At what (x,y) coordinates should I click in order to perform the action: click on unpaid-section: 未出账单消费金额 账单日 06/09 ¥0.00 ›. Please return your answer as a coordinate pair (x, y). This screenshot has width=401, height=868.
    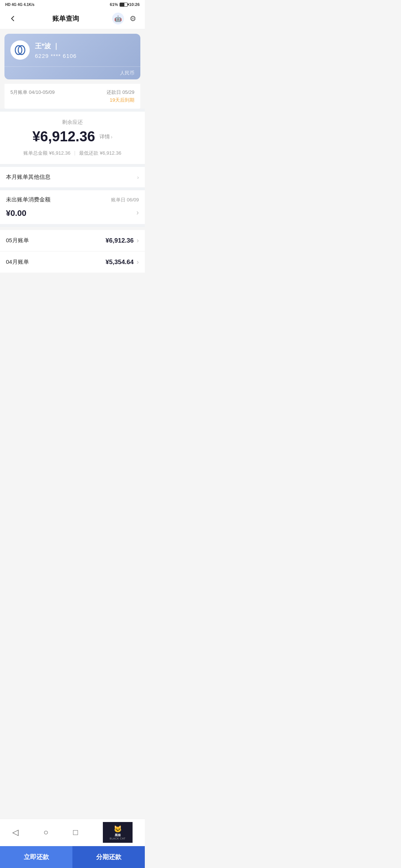
    Looking at the image, I should click on (72, 207).